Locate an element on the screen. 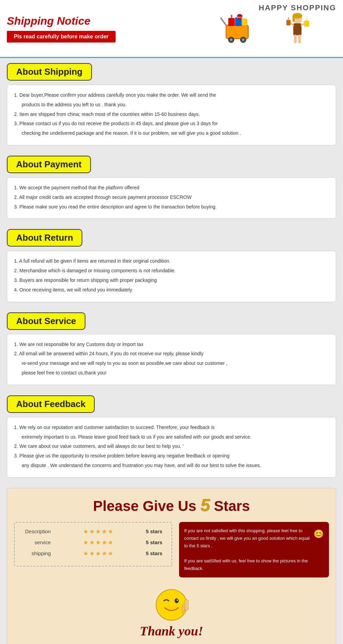 The width and height of the screenshot is (343, 644). list-item: 1. We rely on our reputation and custome… is located at coordinates (172, 428).